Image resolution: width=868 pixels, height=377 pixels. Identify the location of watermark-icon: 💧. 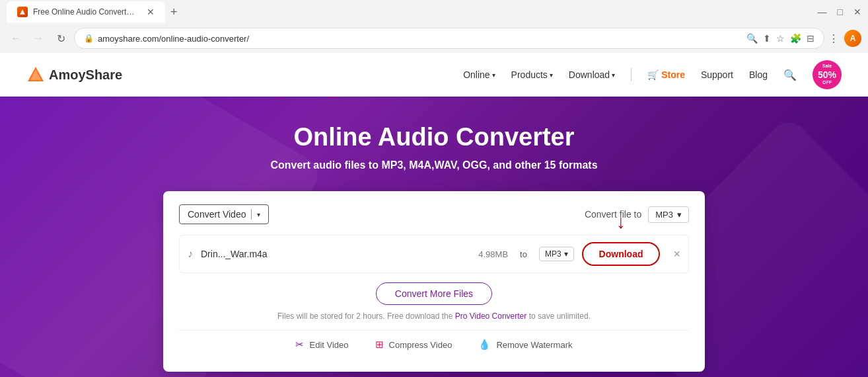
(485, 345).